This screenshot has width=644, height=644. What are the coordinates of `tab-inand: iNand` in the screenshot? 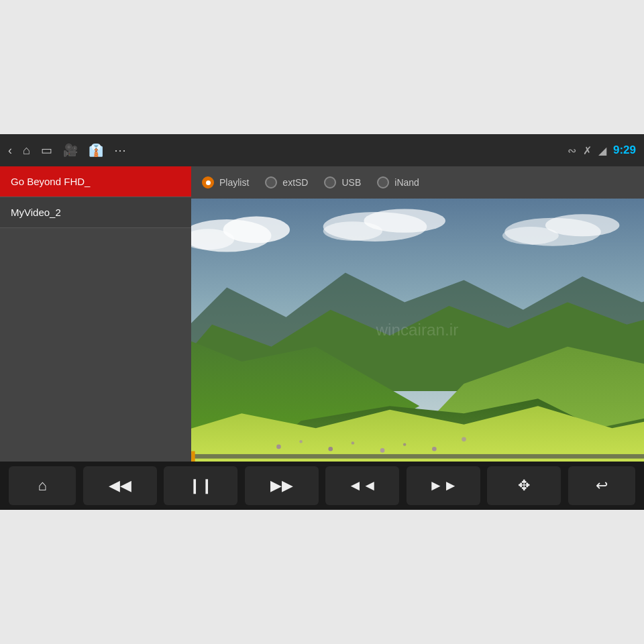 It's located at (398, 182).